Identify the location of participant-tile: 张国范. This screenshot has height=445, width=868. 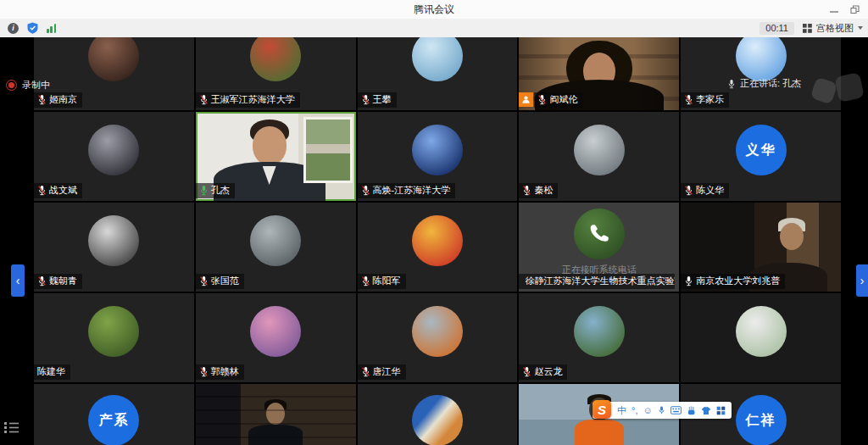
(276, 248).